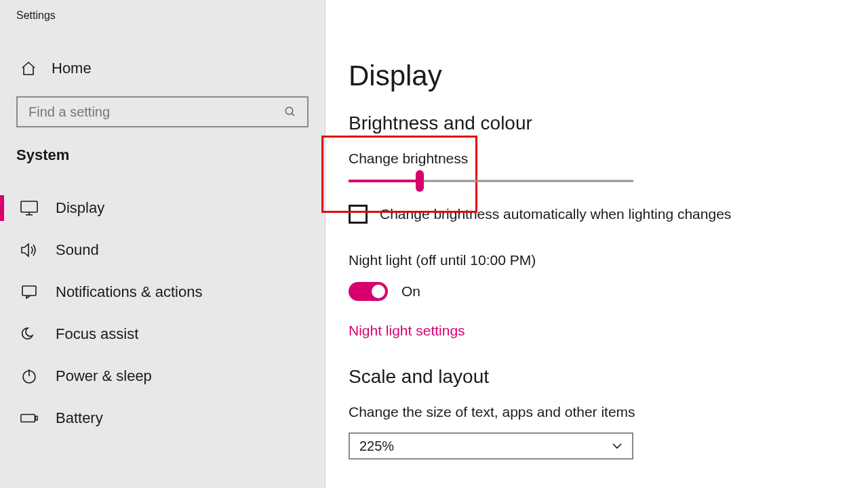 This screenshot has height=488, width=868. Describe the element at coordinates (29, 250) in the screenshot. I see `speaker-icon` at that location.